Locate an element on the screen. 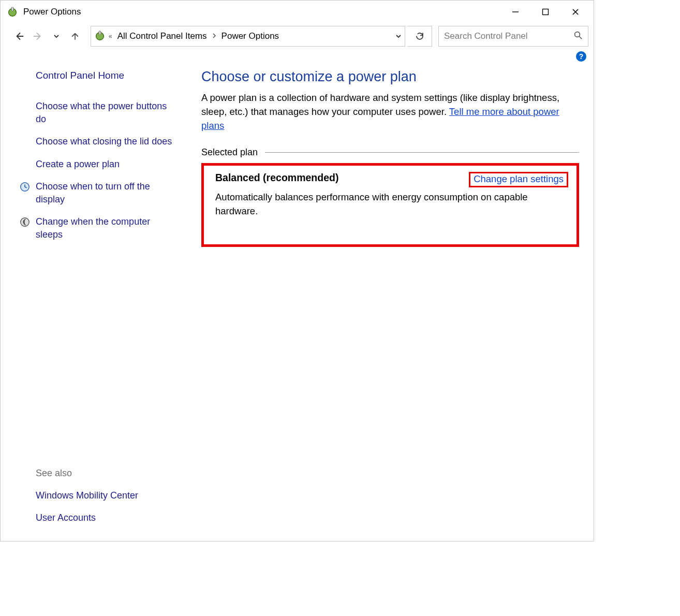  sidebar-label: Change when the computer sleeps is located at coordinates (107, 228).